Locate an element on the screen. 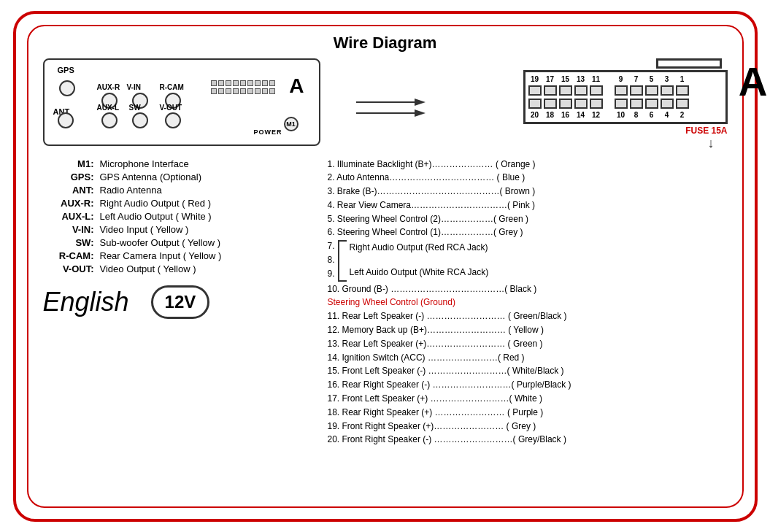  conn-num-6: 6 is located at coordinates (652, 115).